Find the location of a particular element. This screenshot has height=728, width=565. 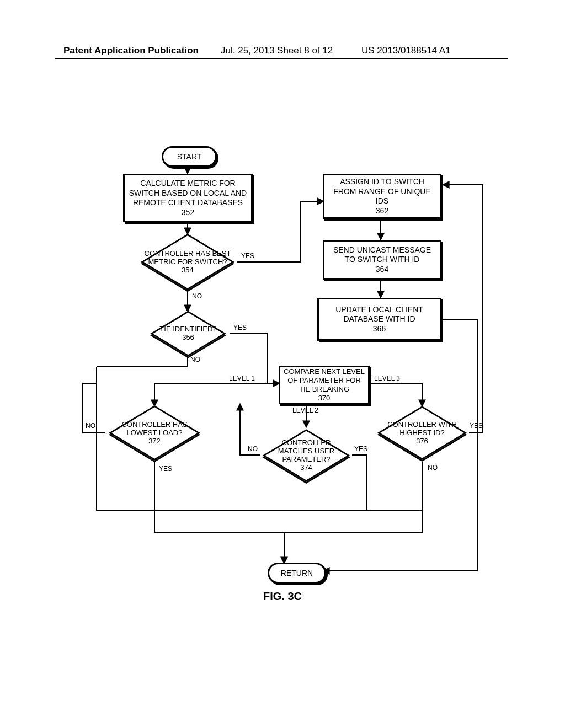

decision-356: TIE IDENTIFIED? 356 is located at coordinates (188, 334).